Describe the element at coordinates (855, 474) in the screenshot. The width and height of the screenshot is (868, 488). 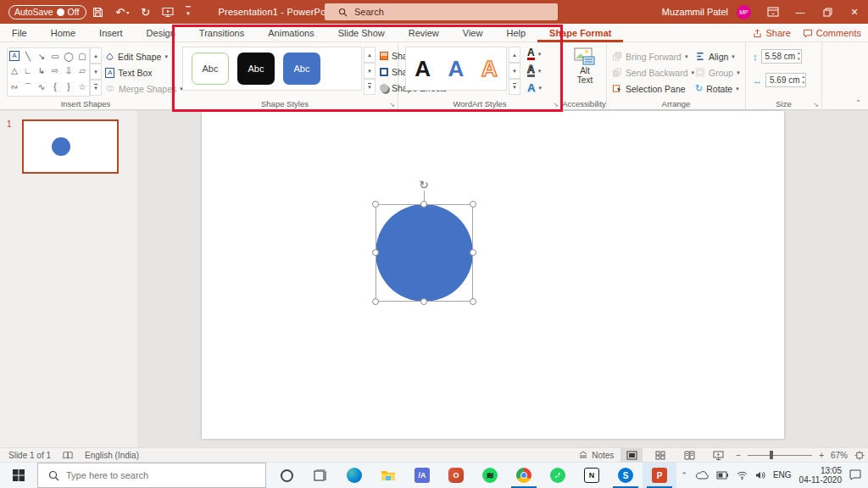
I see `action-center-icon` at that location.